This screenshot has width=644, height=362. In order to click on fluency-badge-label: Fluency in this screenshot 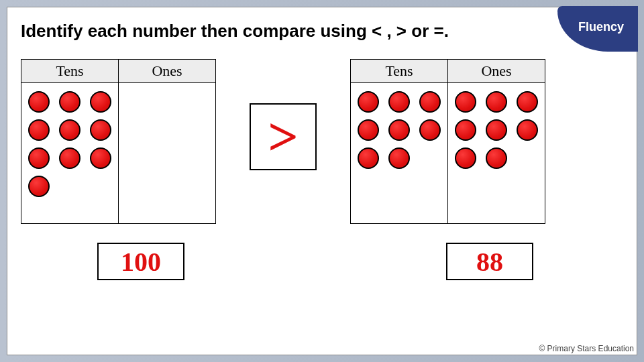, I will do `click(601, 27)`.